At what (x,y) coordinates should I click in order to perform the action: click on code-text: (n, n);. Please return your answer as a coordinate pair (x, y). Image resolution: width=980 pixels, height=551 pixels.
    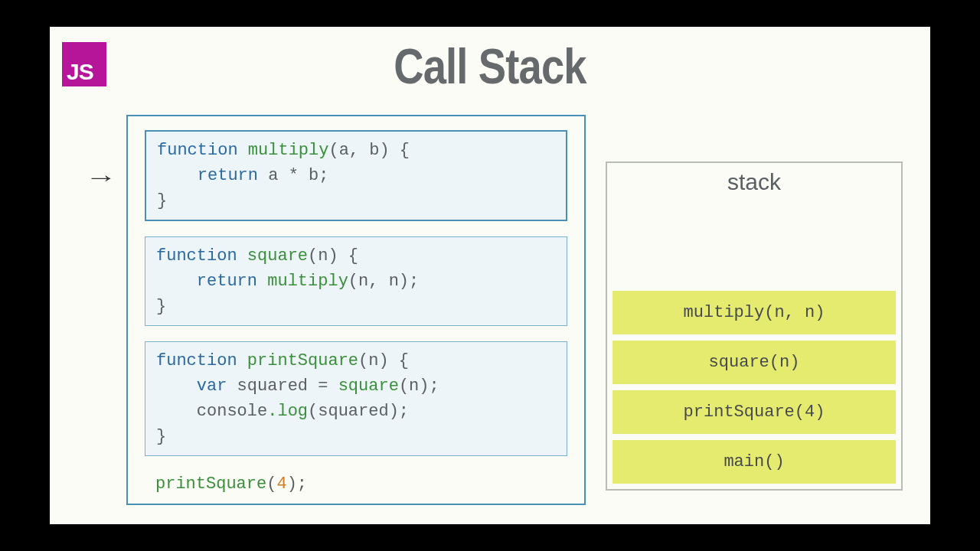
    Looking at the image, I should click on (384, 282).